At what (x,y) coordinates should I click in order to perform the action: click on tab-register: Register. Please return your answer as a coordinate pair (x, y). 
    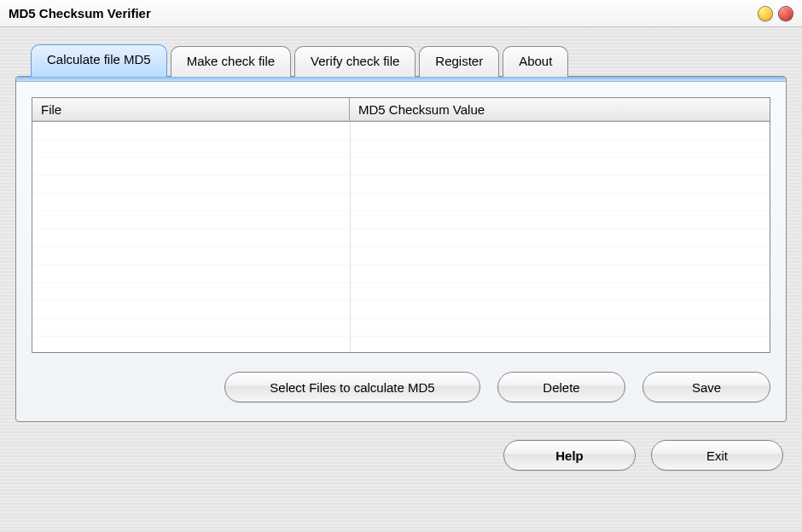
    Looking at the image, I should click on (459, 61).